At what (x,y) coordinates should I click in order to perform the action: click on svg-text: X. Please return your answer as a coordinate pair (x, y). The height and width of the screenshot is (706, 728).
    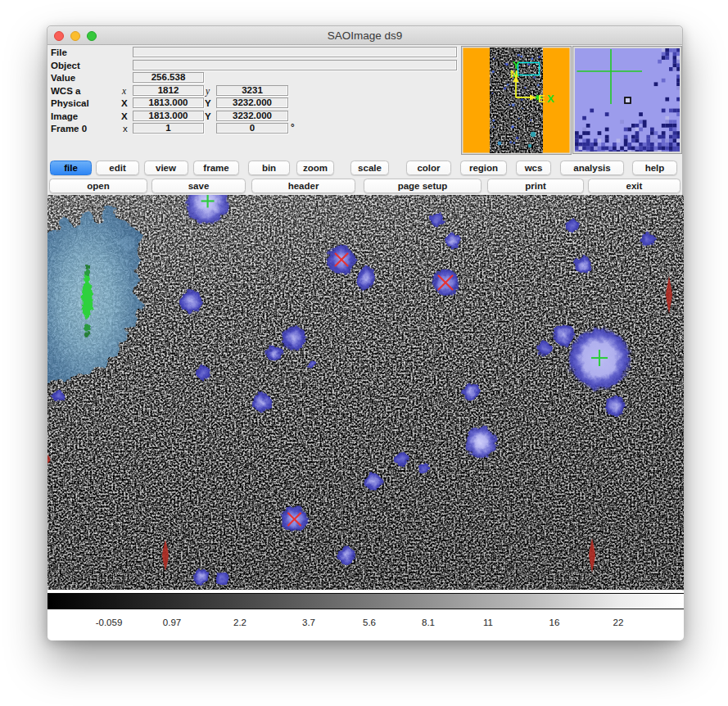
    Looking at the image, I should click on (550, 98).